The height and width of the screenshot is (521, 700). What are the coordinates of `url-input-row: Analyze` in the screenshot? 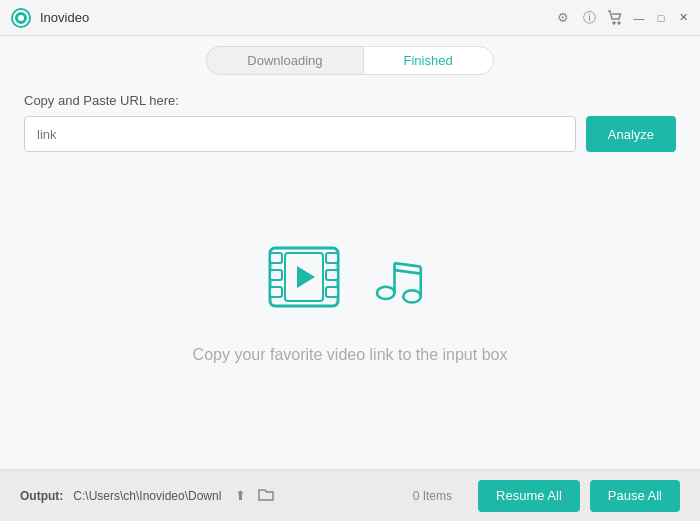 It's located at (350, 134).